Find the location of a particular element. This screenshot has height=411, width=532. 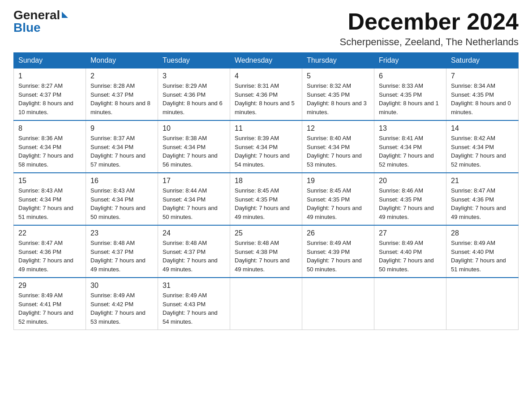

calendar-cell: 30 Sunrise: 8:49 AMSunset: 4:42 PMDaylig… is located at coordinates (122, 304).